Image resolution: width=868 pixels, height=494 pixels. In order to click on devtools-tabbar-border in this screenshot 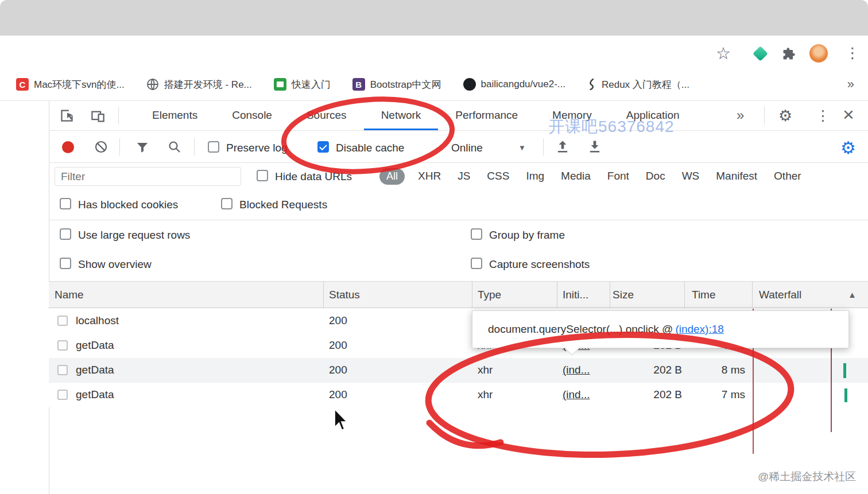, I will do `click(458, 131)`.